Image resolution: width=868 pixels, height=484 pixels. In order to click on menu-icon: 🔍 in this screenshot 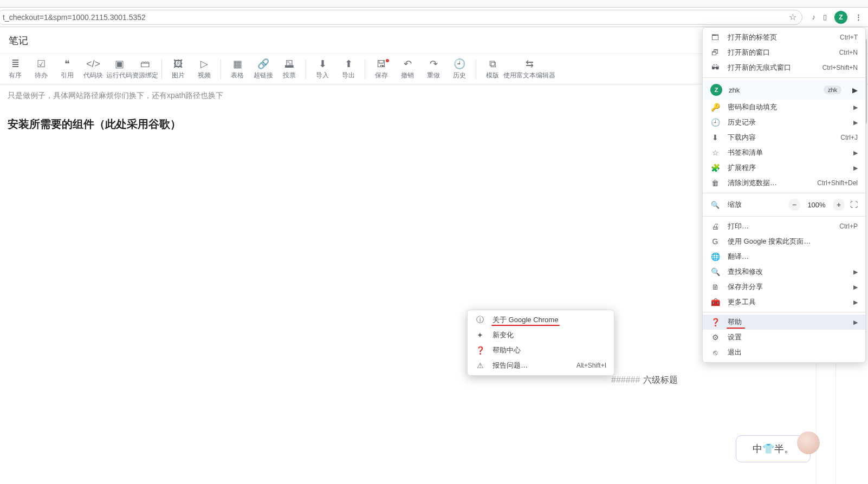, I will do `click(715, 272)`.